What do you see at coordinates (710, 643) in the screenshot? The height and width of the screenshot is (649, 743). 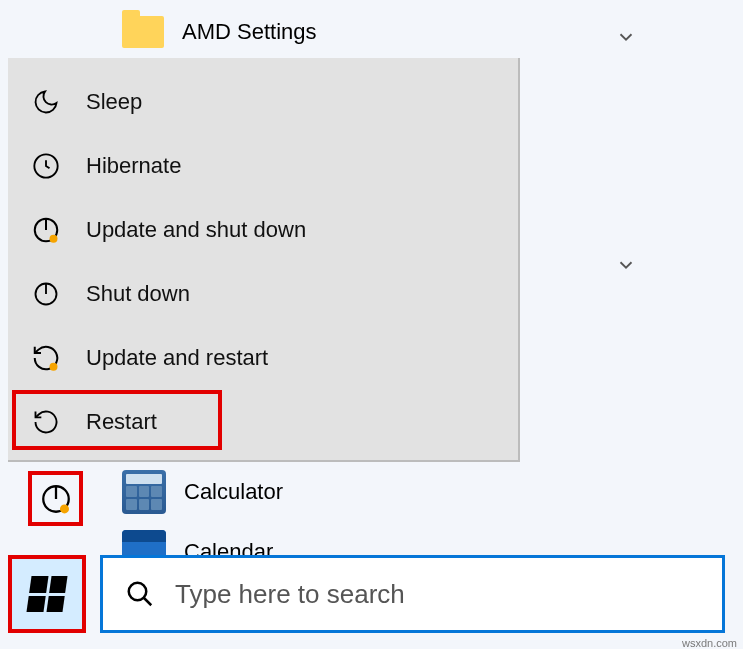 I see `watermark: wsxdn.com` at bounding box center [710, 643].